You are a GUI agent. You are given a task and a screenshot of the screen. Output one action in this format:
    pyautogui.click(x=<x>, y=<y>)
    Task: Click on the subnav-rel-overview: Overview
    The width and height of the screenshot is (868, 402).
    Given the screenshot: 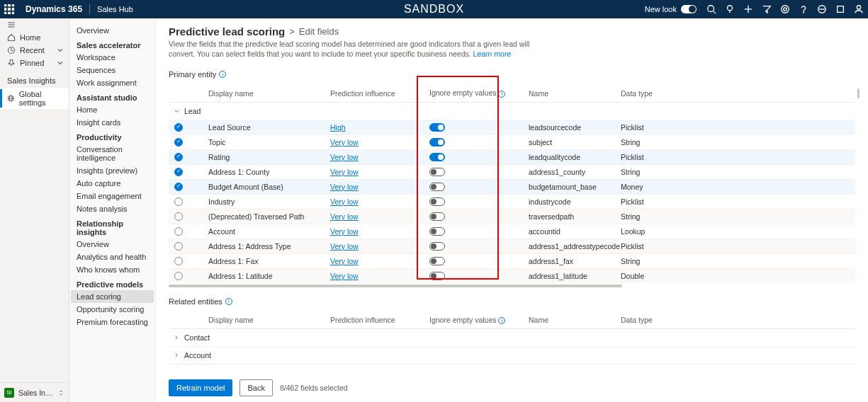 What is the action you would take?
    pyautogui.click(x=112, y=244)
    